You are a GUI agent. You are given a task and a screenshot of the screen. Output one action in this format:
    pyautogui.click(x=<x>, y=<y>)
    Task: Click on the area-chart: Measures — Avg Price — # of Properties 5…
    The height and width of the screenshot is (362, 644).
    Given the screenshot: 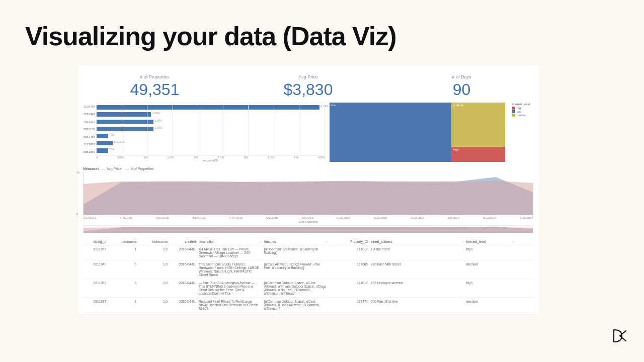 What is the action you would take?
    pyautogui.click(x=308, y=200)
    